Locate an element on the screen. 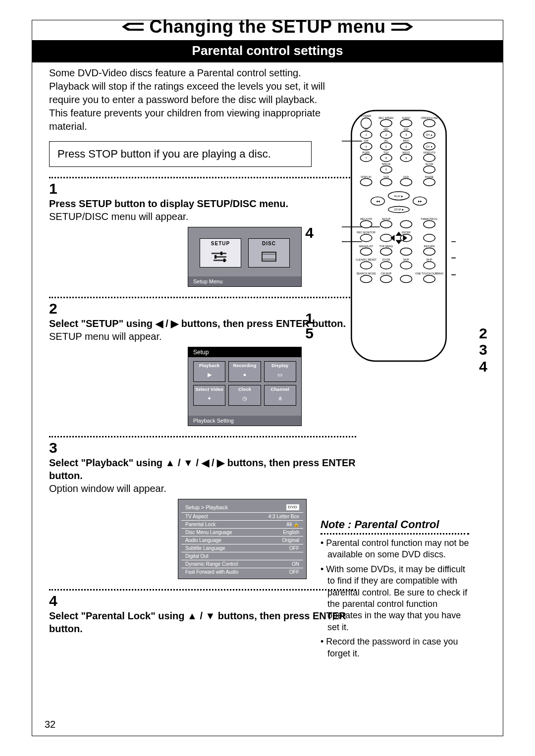  svg-text: 7 is located at coordinates (367, 158).